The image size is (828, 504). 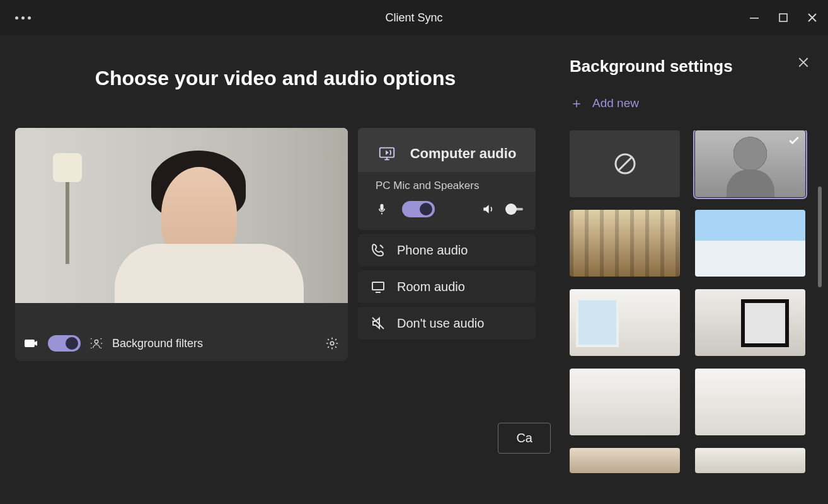 What do you see at coordinates (652, 67) in the screenshot?
I see `background-settings-title: Background settings` at bounding box center [652, 67].